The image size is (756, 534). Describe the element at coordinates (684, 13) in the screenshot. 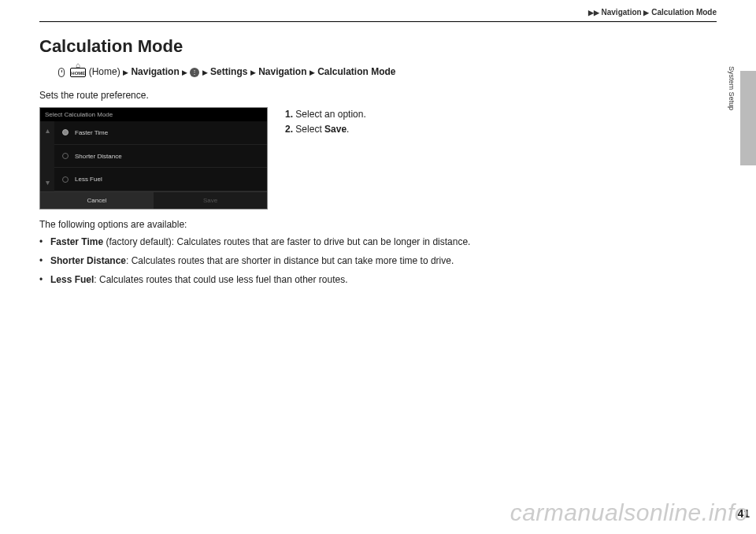

I see `breadcrumb-item: Calculation Mode` at that location.